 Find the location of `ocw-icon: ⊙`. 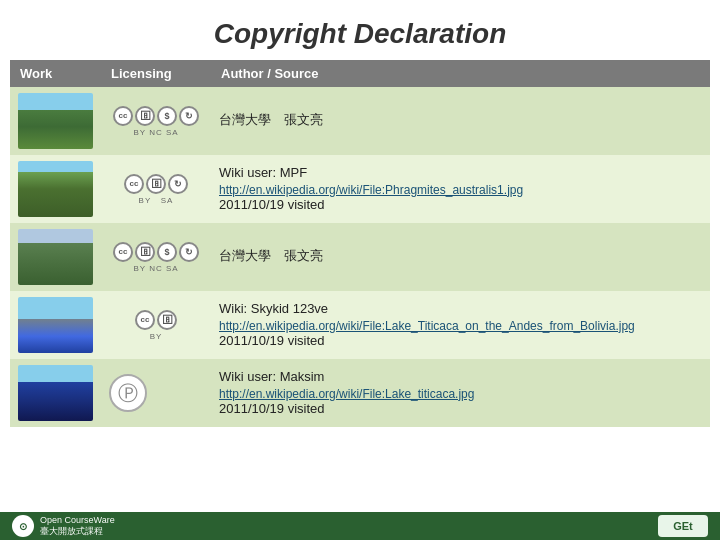

ocw-icon: ⊙ is located at coordinates (23, 526).